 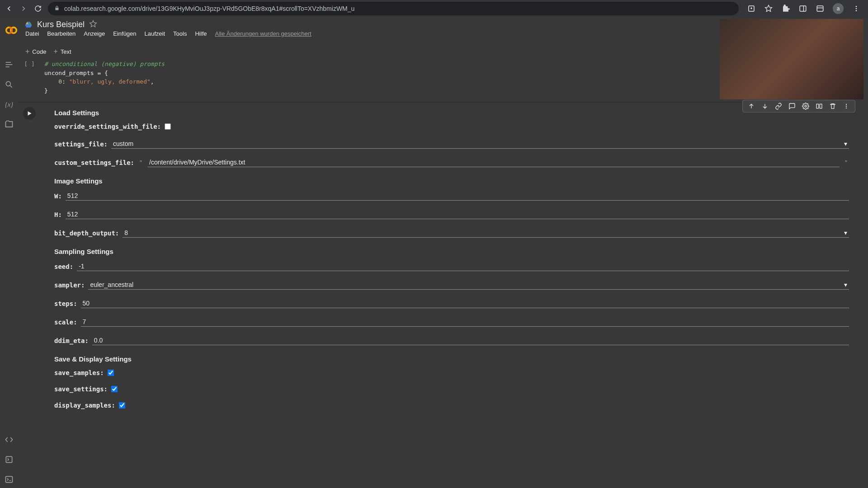 What do you see at coordinates (9, 124) in the screenshot?
I see `files-icon` at bounding box center [9, 124].